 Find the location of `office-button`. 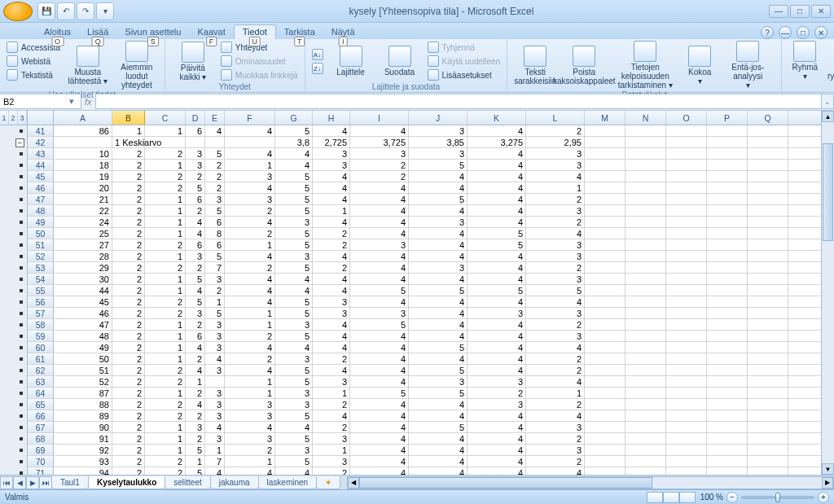

office-button is located at coordinates (18, 11).